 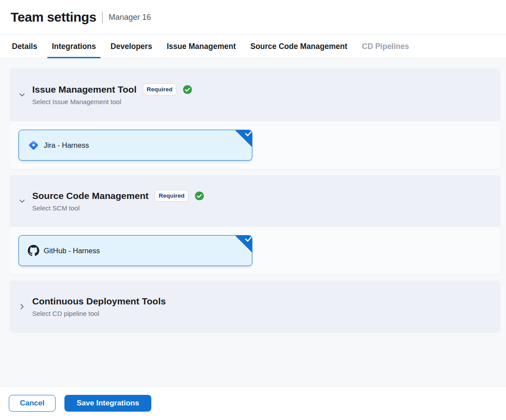 What do you see at coordinates (201, 47) in the screenshot?
I see `tab-issue-management: Issue Management` at bounding box center [201, 47].